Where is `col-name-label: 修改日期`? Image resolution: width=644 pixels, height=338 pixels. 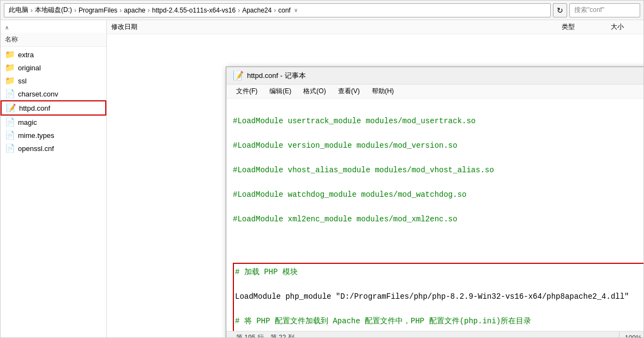 col-name-label: 修改日期 is located at coordinates (326, 27).